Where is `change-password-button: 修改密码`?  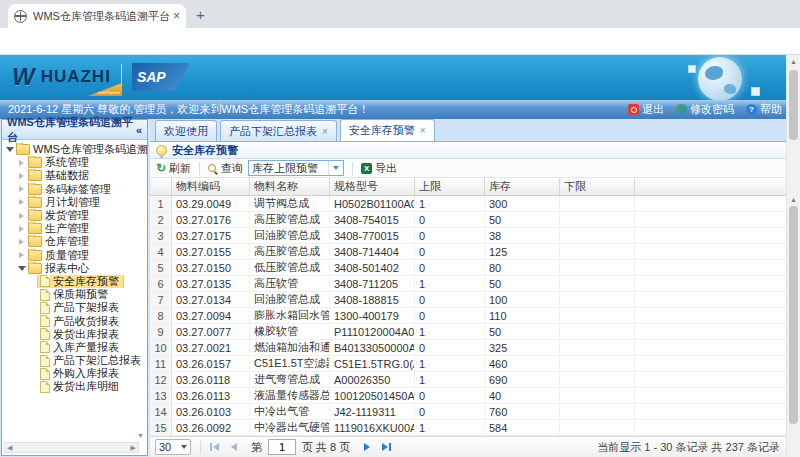 change-password-button: 修改密码 is located at coordinates (705, 110).